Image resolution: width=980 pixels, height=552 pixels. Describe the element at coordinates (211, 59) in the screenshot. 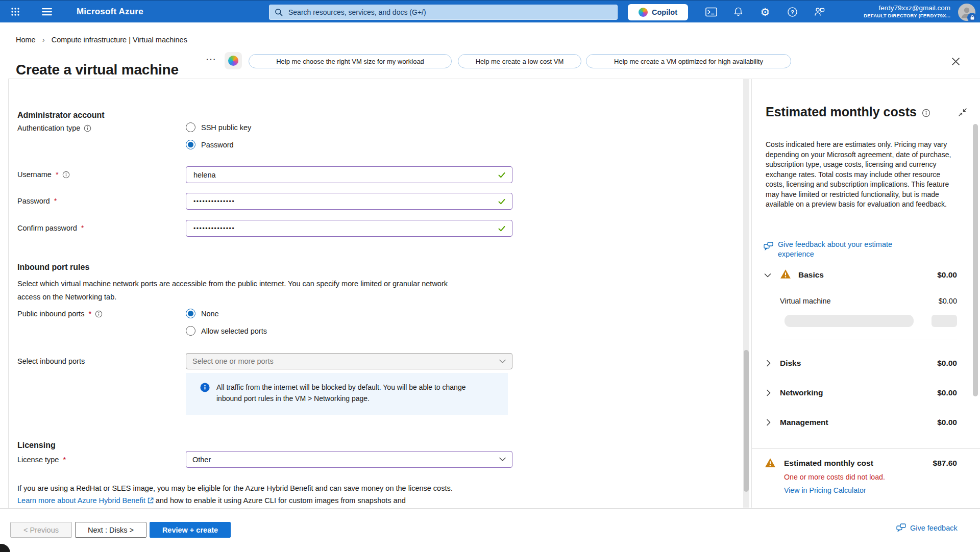

I see `overflow-menu-icon: ⋯` at that location.